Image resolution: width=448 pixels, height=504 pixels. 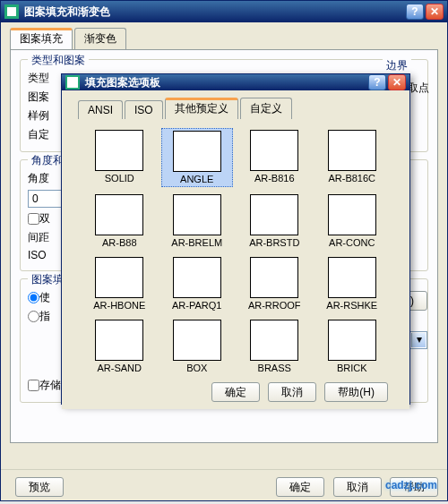 I want to click on swatch-label: AR-RSHKE, so click(x=351, y=305).